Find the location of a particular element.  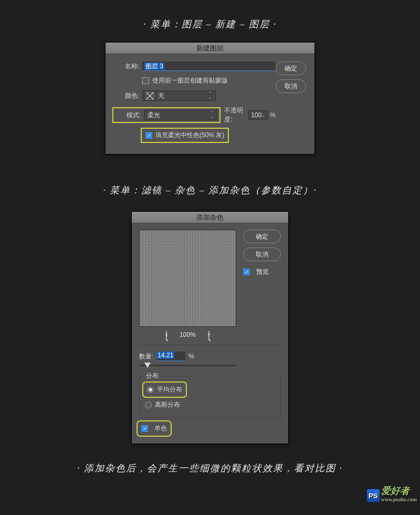

fill-neutral-checkbox is located at coordinates (149, 136).